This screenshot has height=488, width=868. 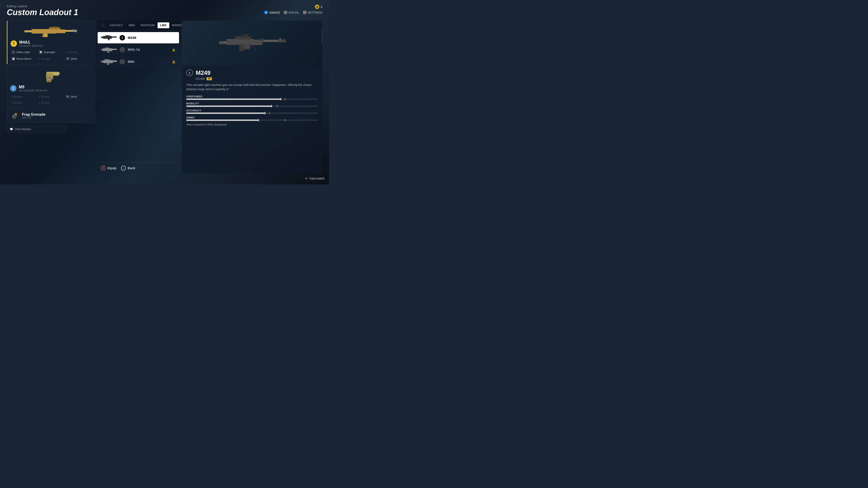 What do you see at coordinates (174, 62) in the screenshot?
I see `m60-lock-icon: 🔒` at bounding box center [174, 62].